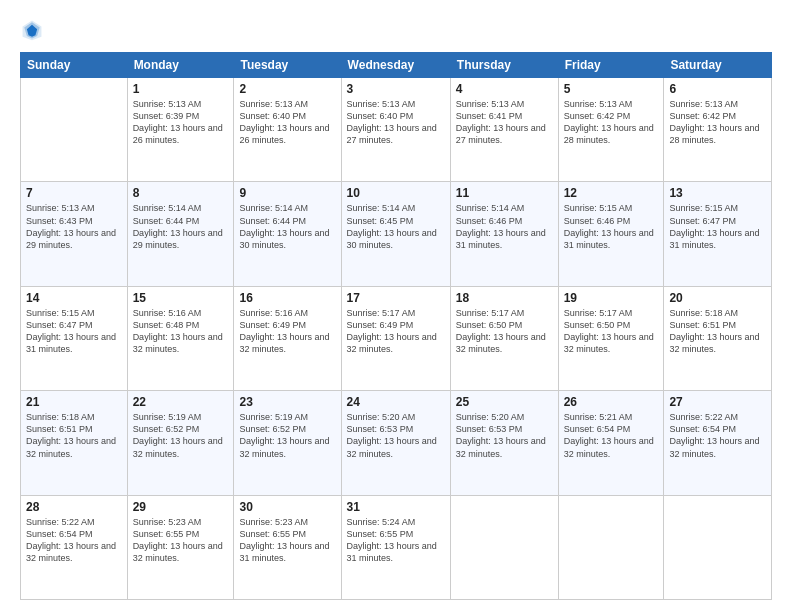 The width and height of the screenshot is (792, 612). What do you see at coordinates (181, 193) in the screenshot?
I see `day-number: 8` at bounding box center [181, 193].